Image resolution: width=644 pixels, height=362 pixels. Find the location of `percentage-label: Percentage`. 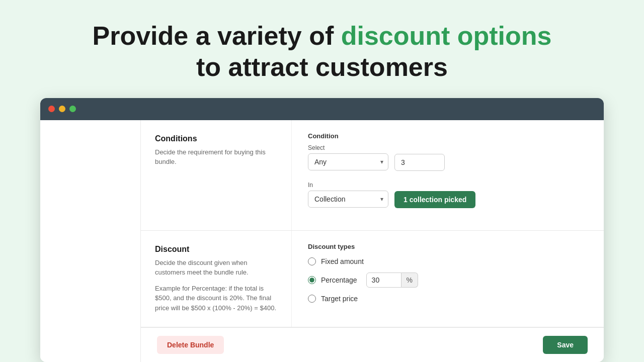

percentage-label: Percentage is located at coordinates (339, 280).